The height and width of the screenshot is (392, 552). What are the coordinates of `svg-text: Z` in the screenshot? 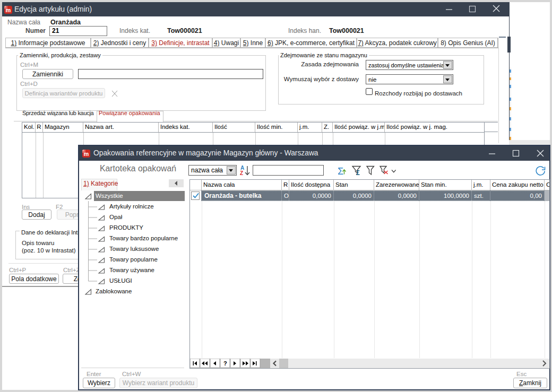 It's located at (242, 173).